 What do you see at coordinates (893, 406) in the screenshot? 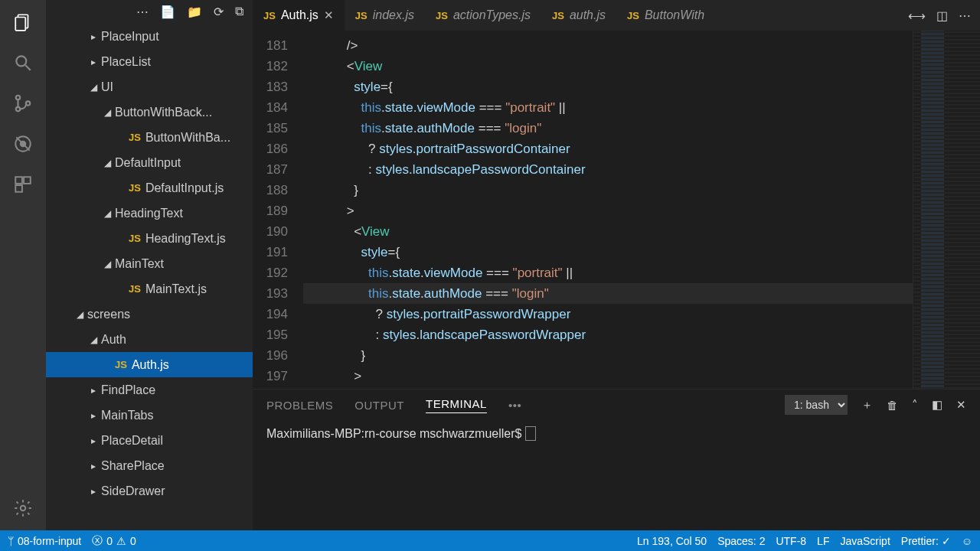
I see `kill-terminal-icon: 🗑` at bounding box center [893, 406].